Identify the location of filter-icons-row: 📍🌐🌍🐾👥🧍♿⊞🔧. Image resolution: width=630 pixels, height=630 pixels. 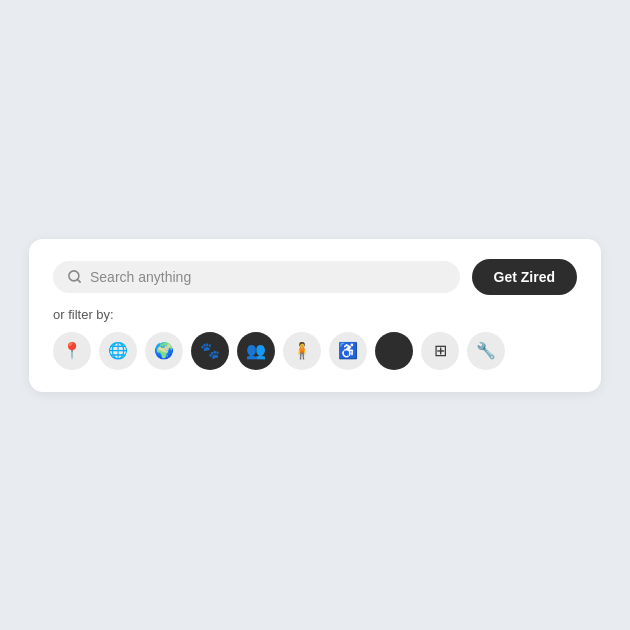
(315, 351).